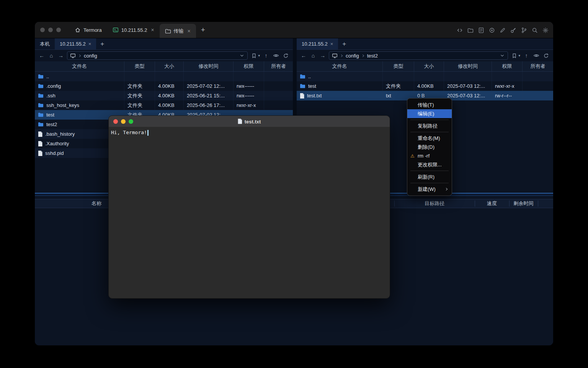  What do you see at coordinates (249, 133) in the screenshot?
I see `editor-content: Hi, Termora!` at bounding box center [249, 133].